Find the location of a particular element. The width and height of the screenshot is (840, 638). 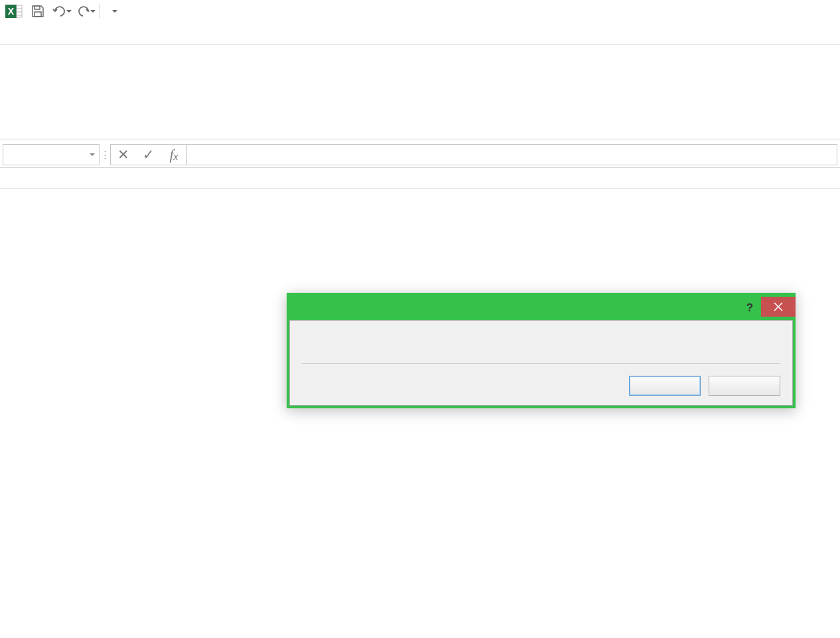

formula-input is located at coordinates (512, 155).